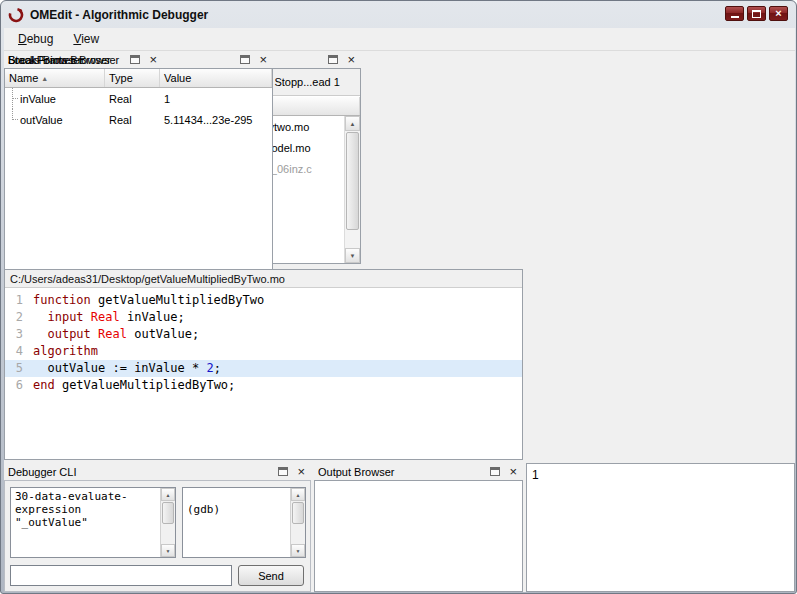  What do you see at coordinates (14, 386) in the screenshot?
I see `line-number: 6` at bounding box center [14, 386].